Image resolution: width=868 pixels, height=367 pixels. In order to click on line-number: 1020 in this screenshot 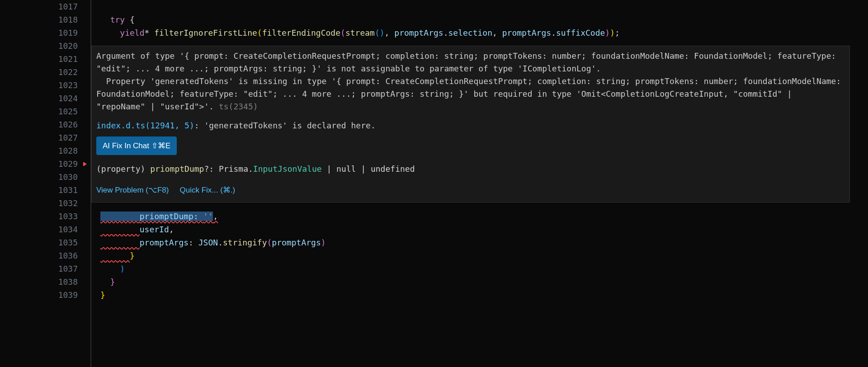, I will do `click(39, 46)`.